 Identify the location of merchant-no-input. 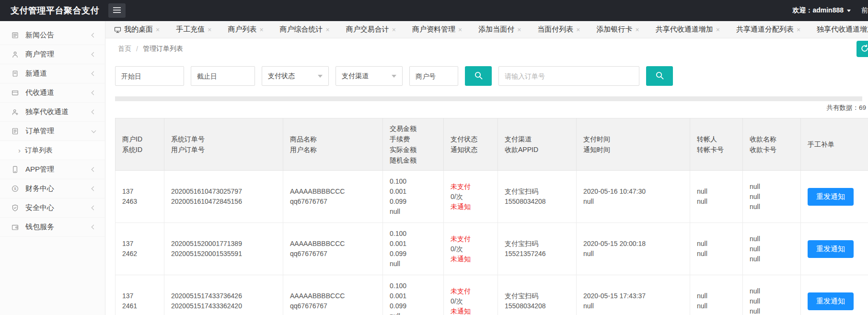
(434, 76).